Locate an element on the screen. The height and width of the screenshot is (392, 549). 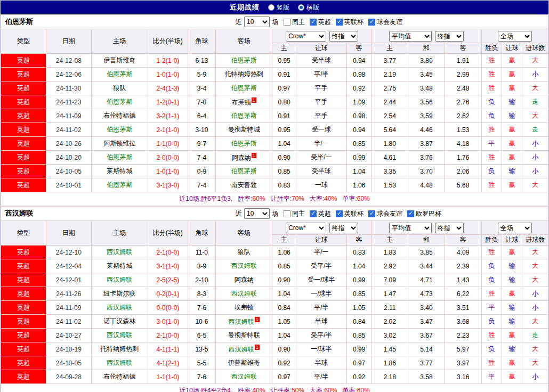
score-cell: 0-0(0-0) is located at coordinates (167, 308).